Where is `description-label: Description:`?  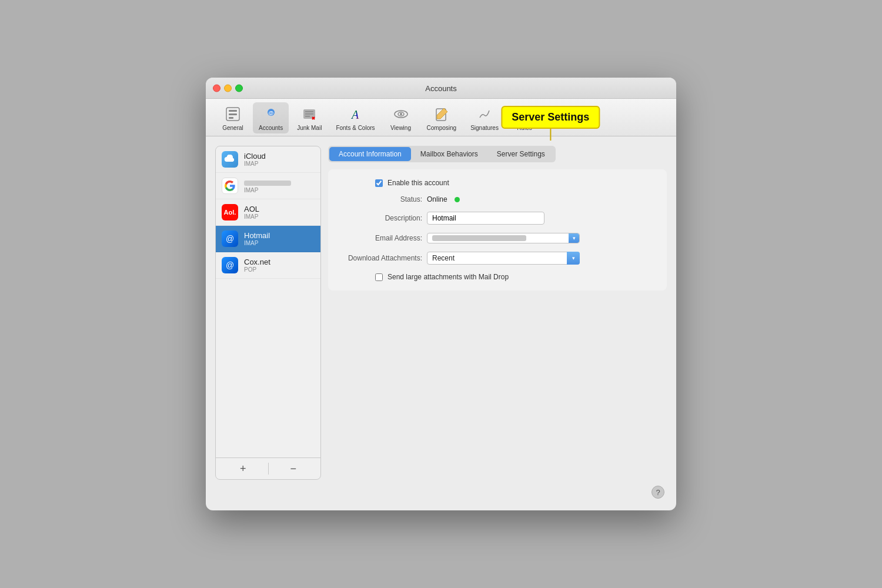
description-label: Description: is located at coordinates (381, 218).